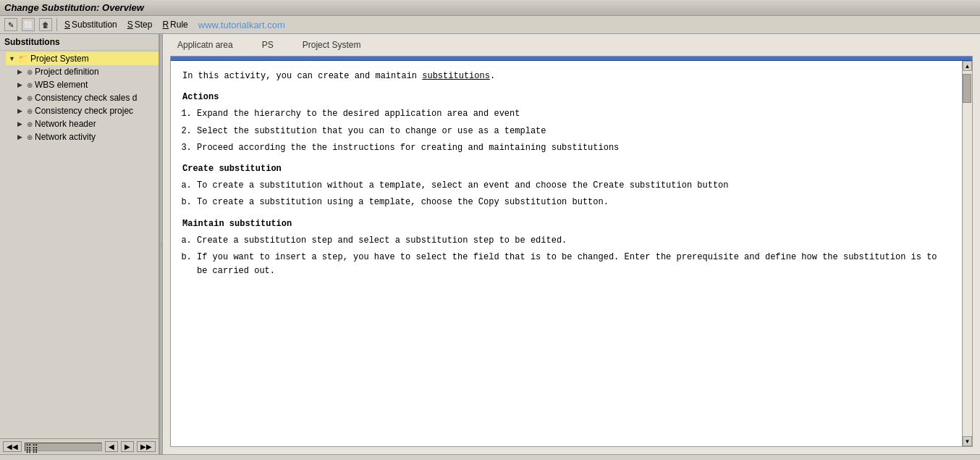 The width and height of the screenshot is (980, 460). I want to click on bottom-bar, so click(490, 457).